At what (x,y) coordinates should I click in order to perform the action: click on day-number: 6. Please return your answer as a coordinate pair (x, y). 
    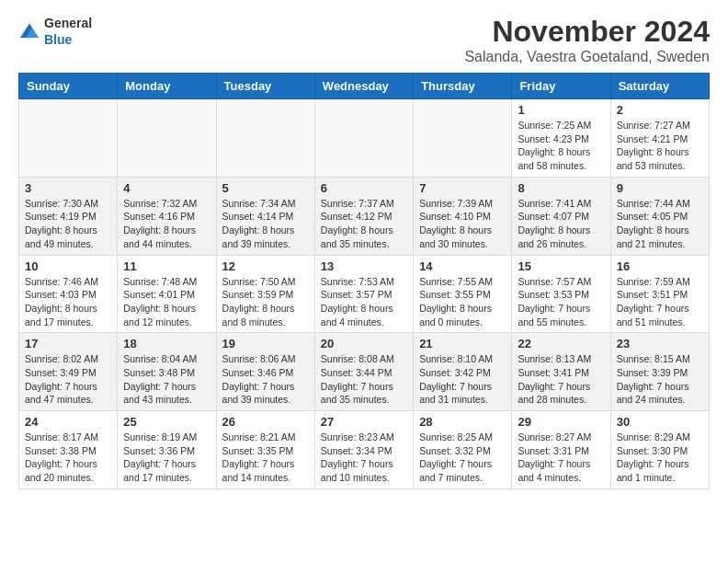
    Looking at the image, I should click on (364, 188).